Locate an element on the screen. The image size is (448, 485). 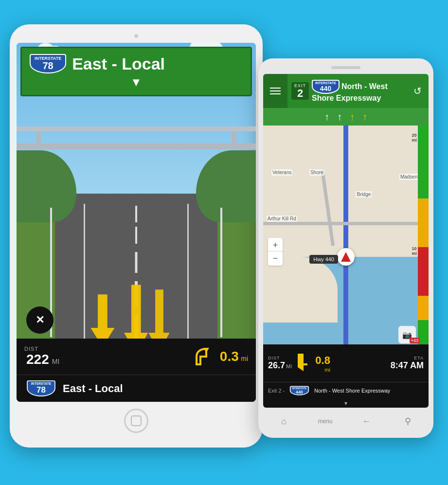
map-label-bridge: Bridge is located at coordinates (364, 195).